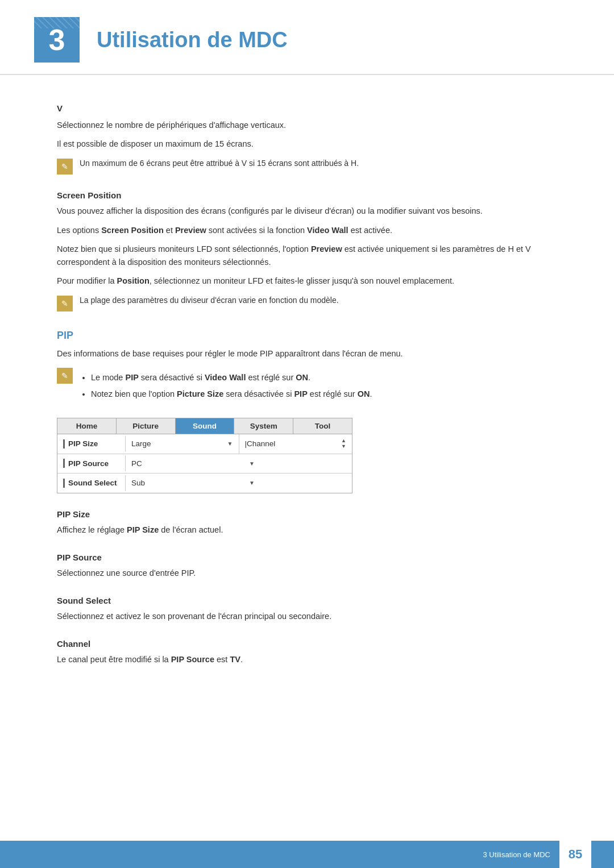  What do you see at coordinates (307, 211) in the screenshot?
I see `screen-position-para1: Vous pouvez afficher la disposition des …` at bounding box center [307, 211].